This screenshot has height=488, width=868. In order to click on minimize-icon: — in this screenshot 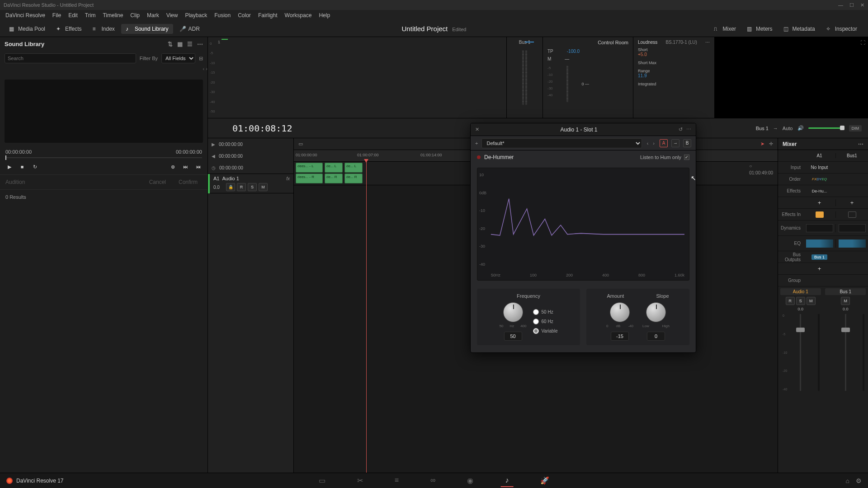, I will do `click(841, 5)`.